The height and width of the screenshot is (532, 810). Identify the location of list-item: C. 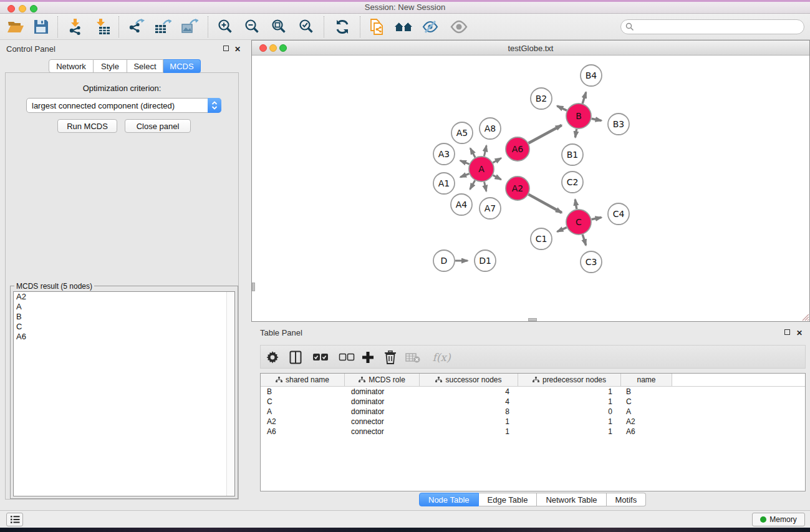
(124, 327).